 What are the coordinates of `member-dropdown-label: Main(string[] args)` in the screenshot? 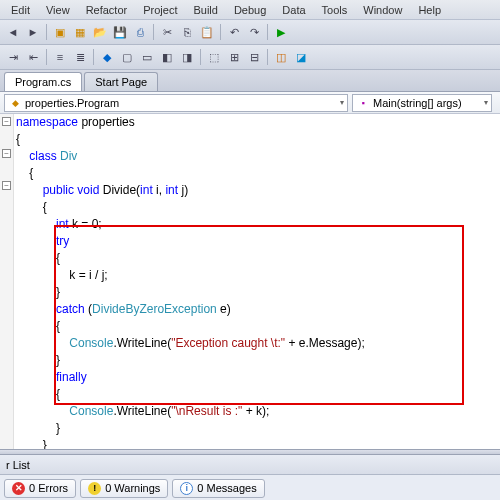 It's located at (418, 103).